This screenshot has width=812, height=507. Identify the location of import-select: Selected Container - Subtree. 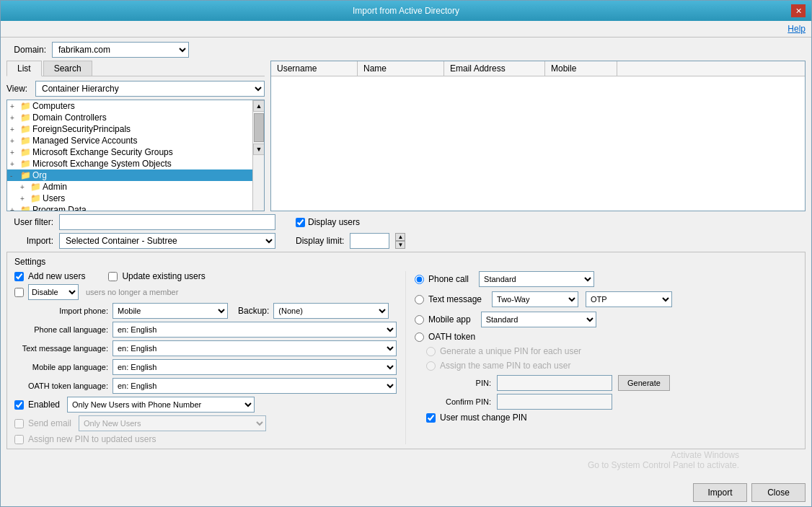
(167, 241).